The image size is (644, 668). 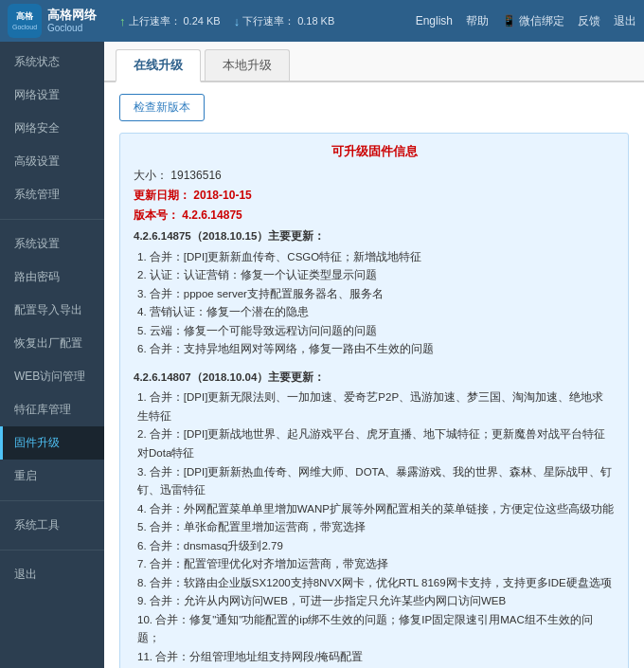 I want to click on update-item-1-10: 11. 合并：分组管理地址组支持网段/掩码配置, so click(x=374, y=658).